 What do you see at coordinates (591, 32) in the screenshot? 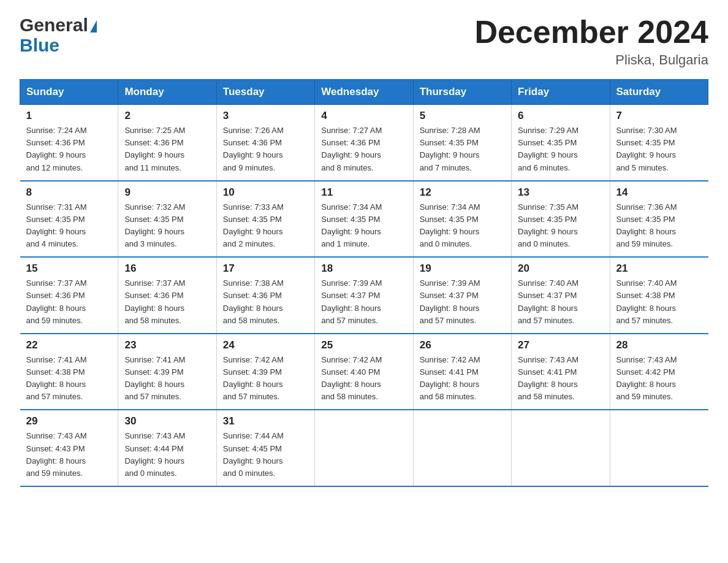
I see `calendar-title: December 2024` at bounding box center [591, 32].